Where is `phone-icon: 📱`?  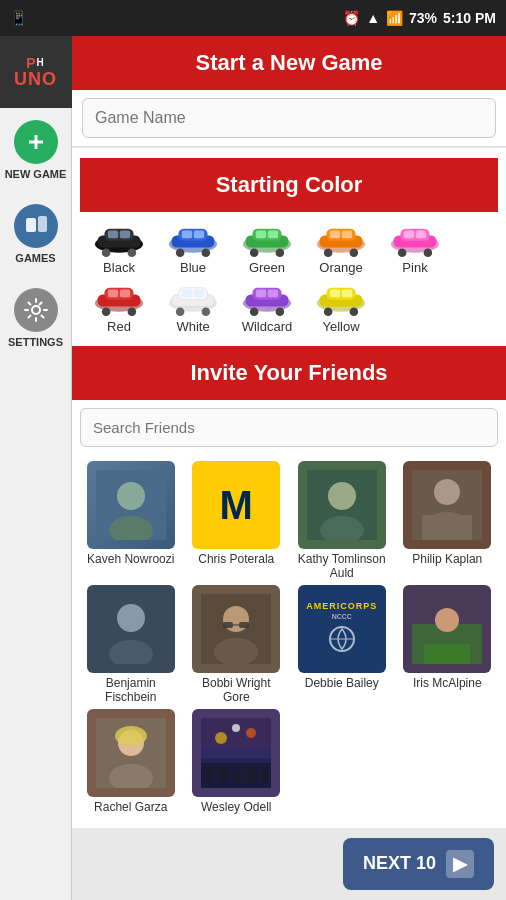
phone-icon: 📱 is located at coordinates (18, 18).